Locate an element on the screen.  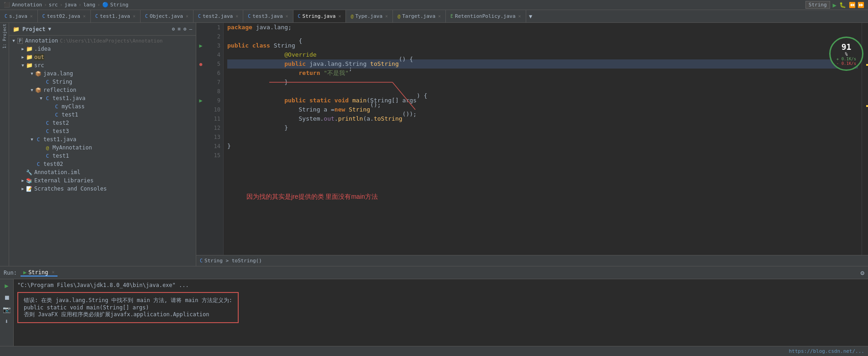
test2-icon: C is located at coordinates (47, 123).